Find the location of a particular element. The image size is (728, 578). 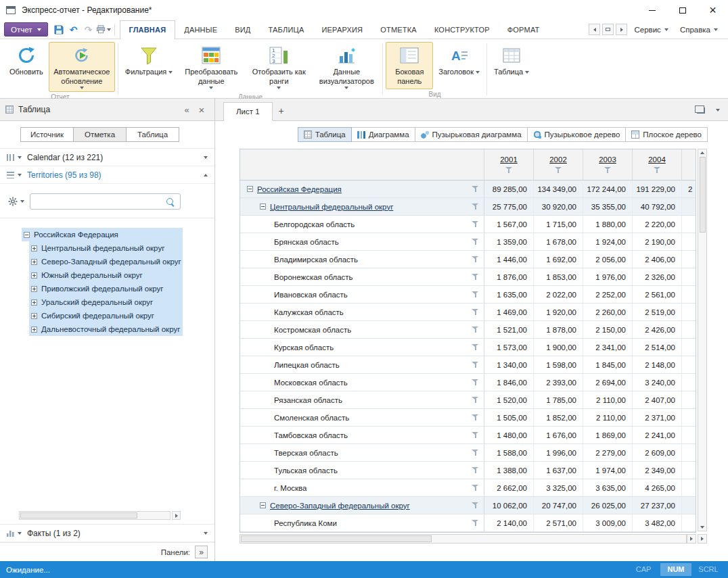

value-cell: 2 407,00 is located at coordinates (658, 400).